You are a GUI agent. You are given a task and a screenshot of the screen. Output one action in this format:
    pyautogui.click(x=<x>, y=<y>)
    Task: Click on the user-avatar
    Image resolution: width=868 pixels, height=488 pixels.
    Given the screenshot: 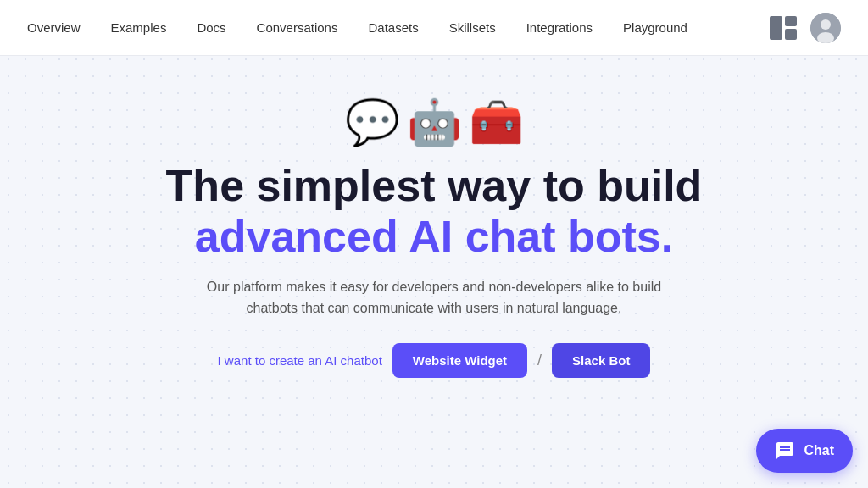 What is the action you would take?
    pyautogui.click(x=826, y=28)
    